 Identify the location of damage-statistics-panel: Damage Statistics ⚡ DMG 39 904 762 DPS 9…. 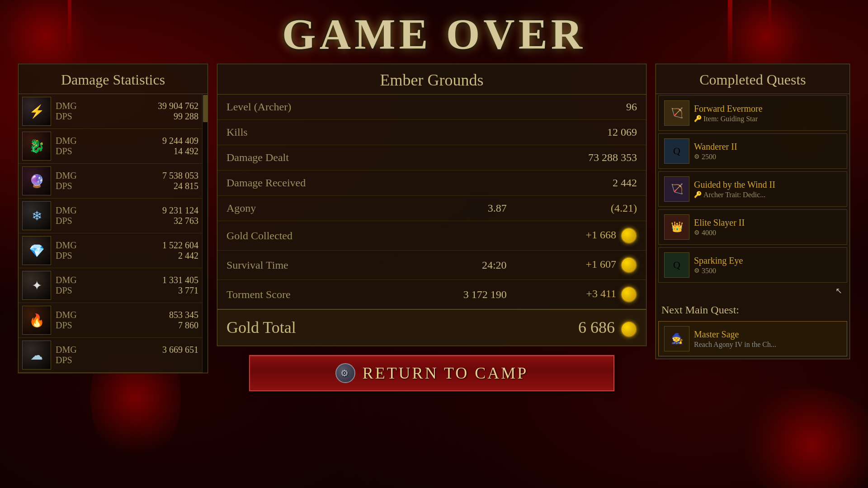
(113, 218).